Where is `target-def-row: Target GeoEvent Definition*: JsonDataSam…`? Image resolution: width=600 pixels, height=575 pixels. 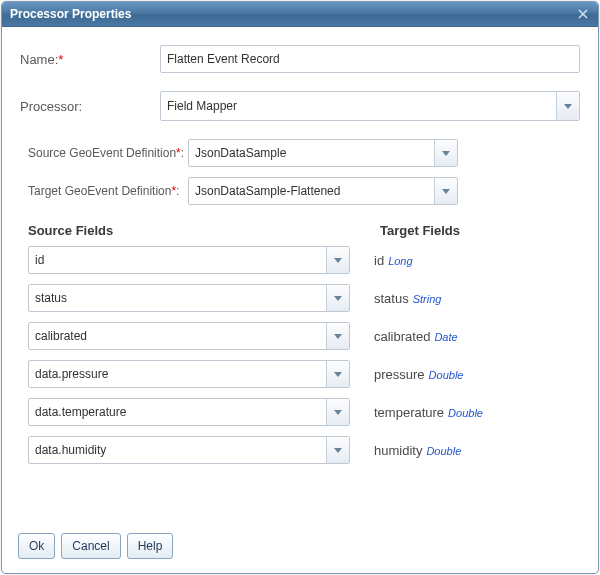 target-def-row: Target GeoEvent Definition*: JsonDataSam… is located at coordinates (304, 191).